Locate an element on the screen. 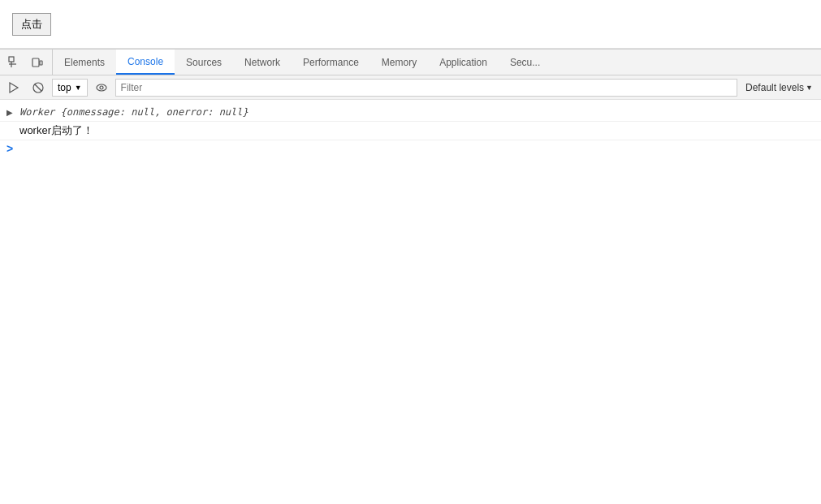 The image size is (821, 504). console-filter-input is located at coordinates (426, 88).